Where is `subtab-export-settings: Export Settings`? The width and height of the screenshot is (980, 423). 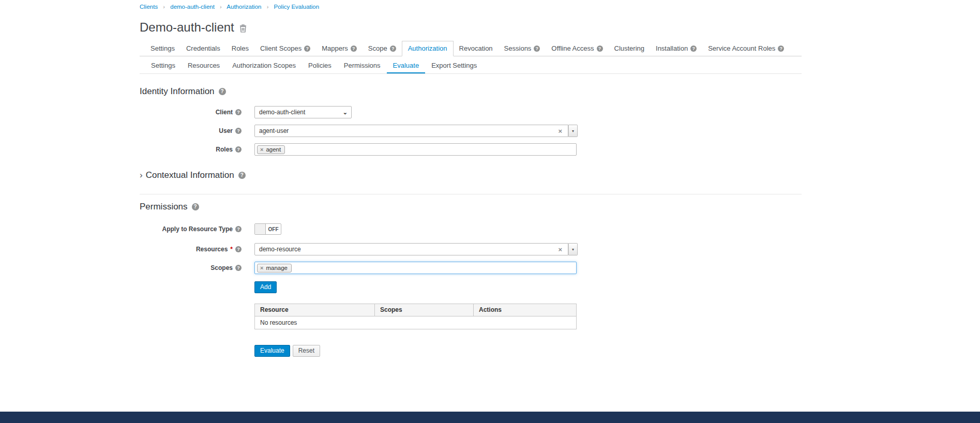 subtab-export-settings: Export Settings is located at coordinates (454, 66).